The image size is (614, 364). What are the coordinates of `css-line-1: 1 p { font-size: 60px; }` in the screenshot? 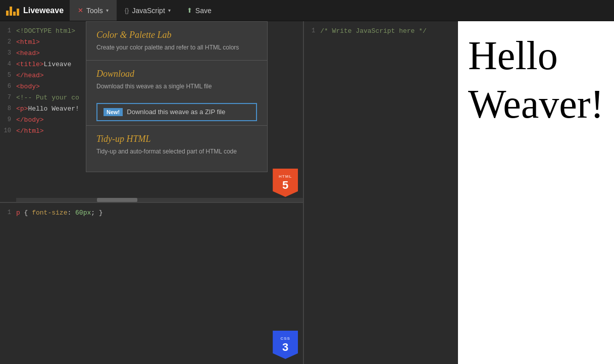 It's located at (151, 213).